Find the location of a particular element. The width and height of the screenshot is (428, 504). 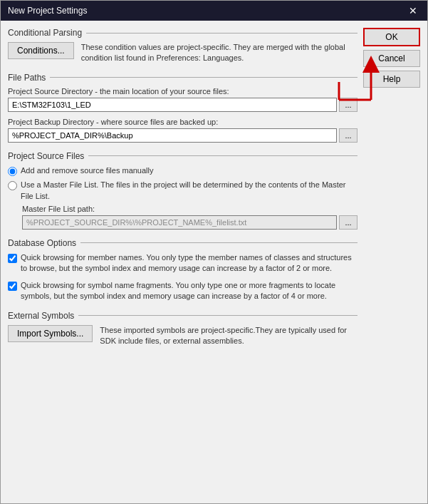

help-button: Help is located at coordinates (392, 79).